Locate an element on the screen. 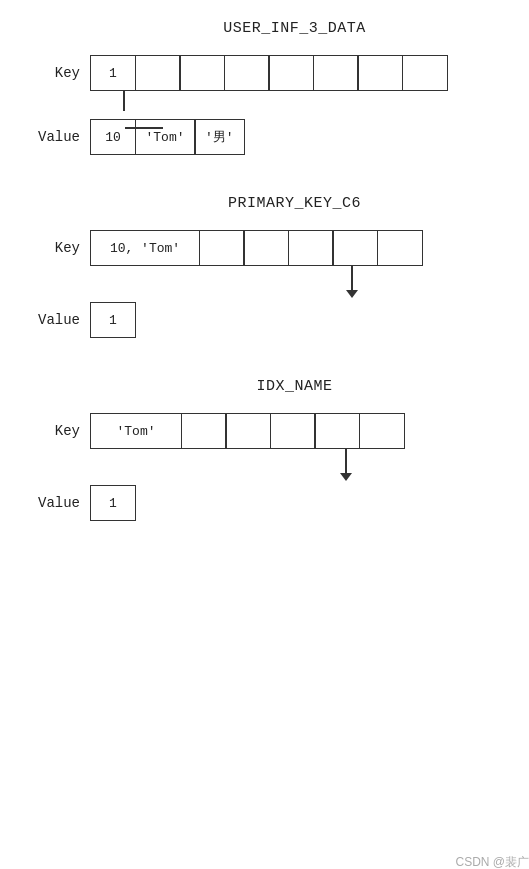 This screenshot has width=529, height=869. d2-arrow-line is located at coordinates (352, 278).